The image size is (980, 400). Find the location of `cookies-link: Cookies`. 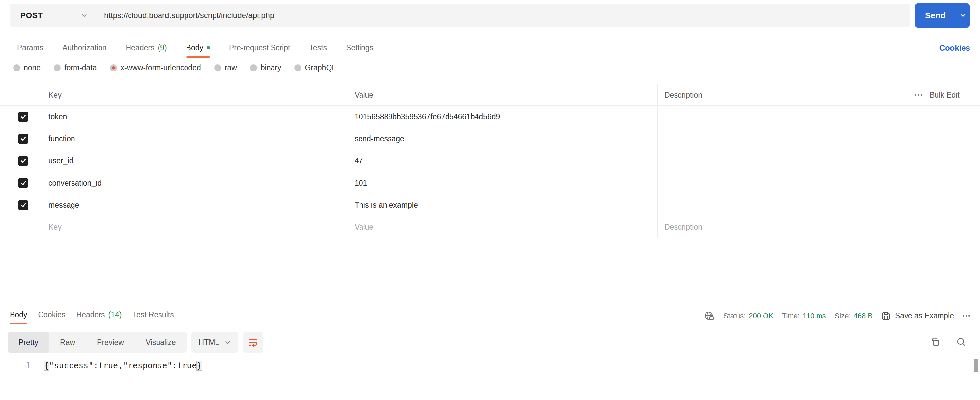

cookies-link: Cookies is located at coordinates (955, 48).